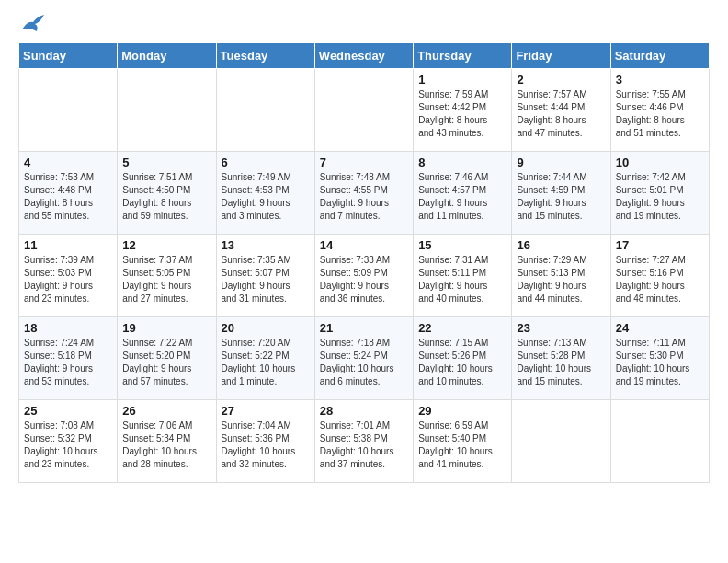  What do you see at coordinates (660, 275) in the screenshot?
I see `calendar-cell: 17Sunrise: 7:27 AM Sunset: 5:16 PM Dayli…` at bounding box center [660, 275].